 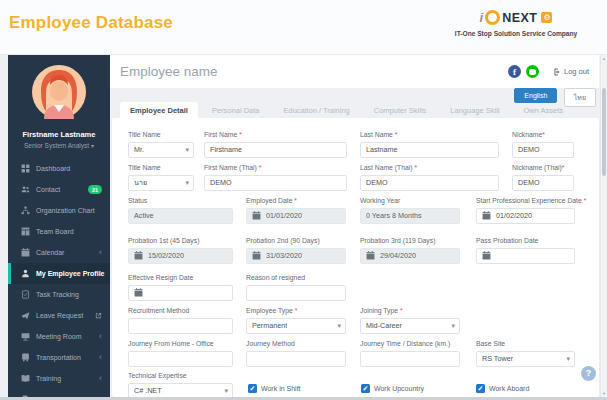 I want to click on field-last-name-th: Last Name (Thai) *DEMO, so click(x=430, y=177).